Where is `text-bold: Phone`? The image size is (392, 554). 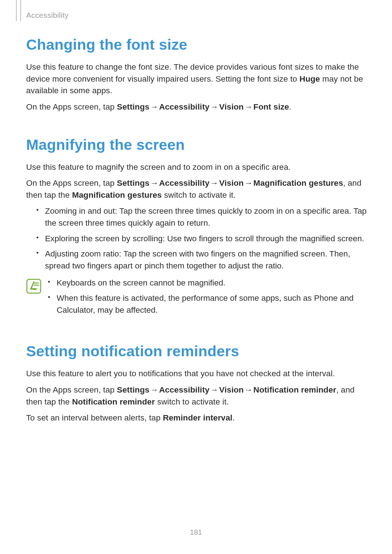 text-bold: Phone is located at coordinates (326, 298).